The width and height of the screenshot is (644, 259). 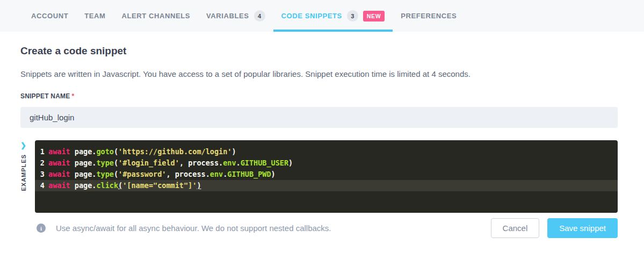 I want to click on code-token: '#password', so click(x=142, y=174).